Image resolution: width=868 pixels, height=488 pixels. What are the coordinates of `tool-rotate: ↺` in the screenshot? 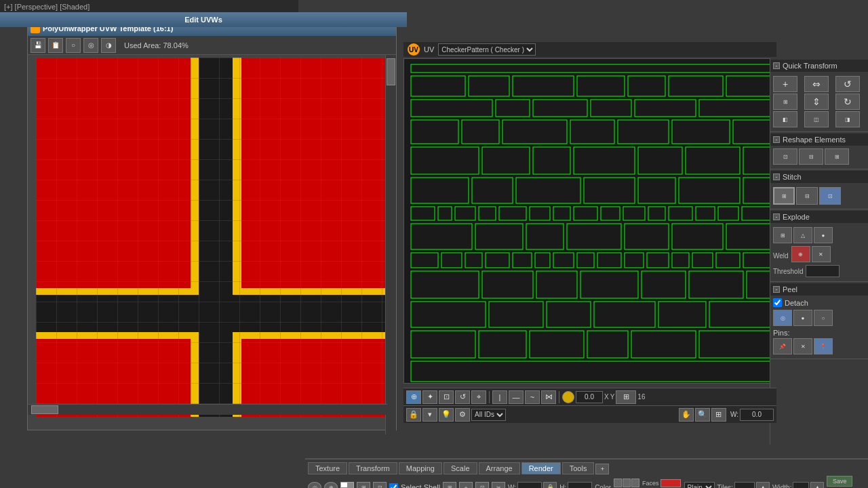 It's located at (462, 397).